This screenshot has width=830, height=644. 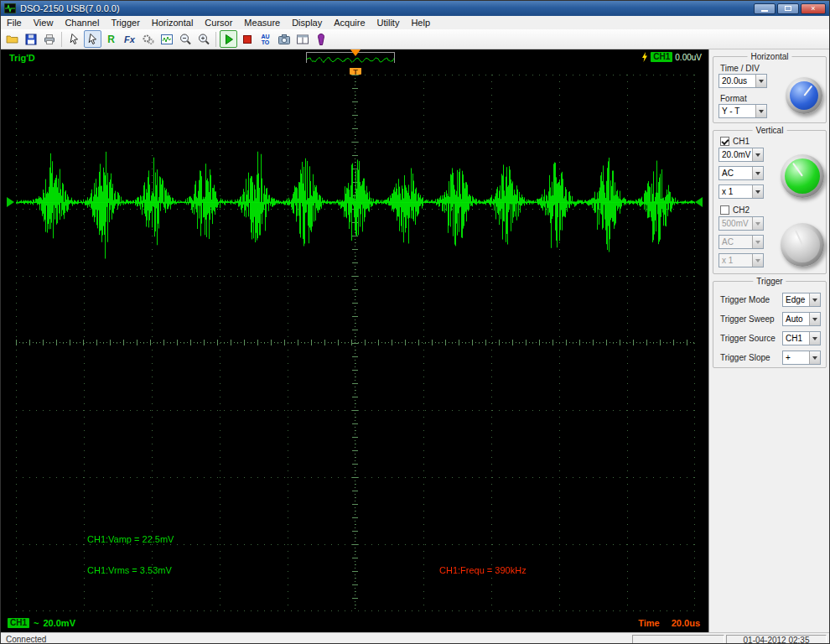 What do you see at coordinates (415, 39) in the screenshot?
I see `toolbar: R Fx AUTO` at bounding box center [415, 39].